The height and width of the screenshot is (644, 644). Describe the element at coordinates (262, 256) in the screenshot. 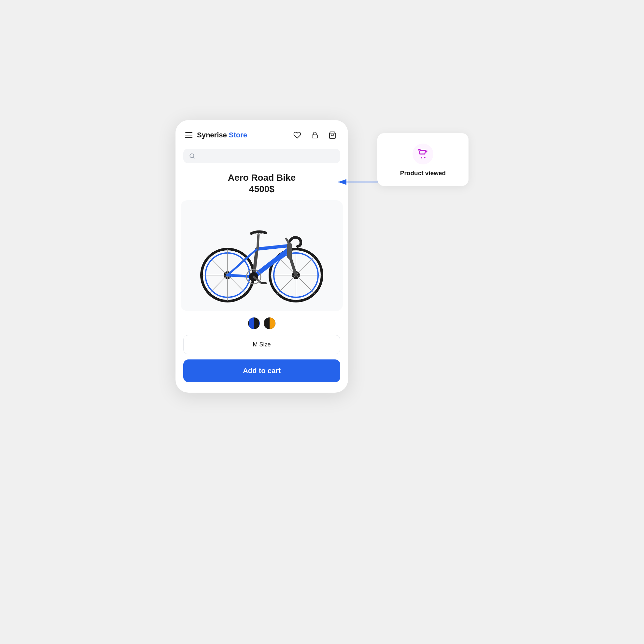

I see `product-image-area` at that location.